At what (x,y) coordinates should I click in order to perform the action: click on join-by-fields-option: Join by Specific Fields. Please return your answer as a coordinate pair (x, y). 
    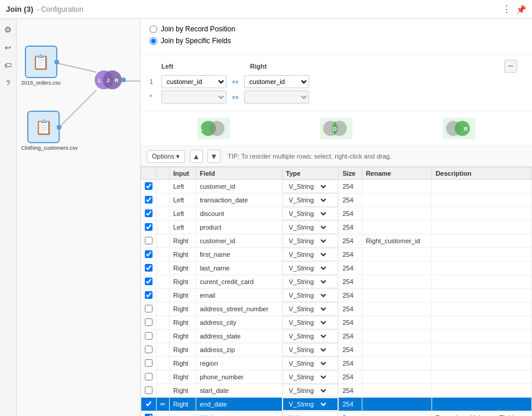
    Looking at the image, I should click on (336, 41).